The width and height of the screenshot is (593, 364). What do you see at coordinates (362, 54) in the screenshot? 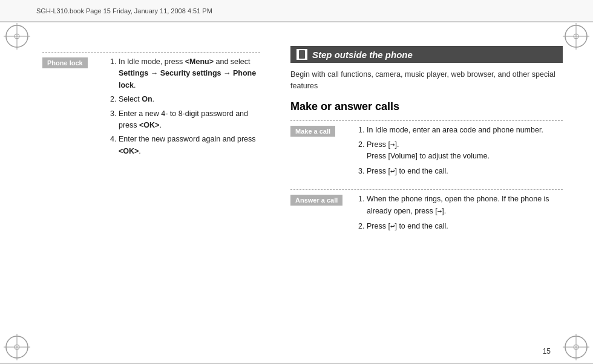
I see `step-title: Step outside the phone` at bounding box center [362, 54].